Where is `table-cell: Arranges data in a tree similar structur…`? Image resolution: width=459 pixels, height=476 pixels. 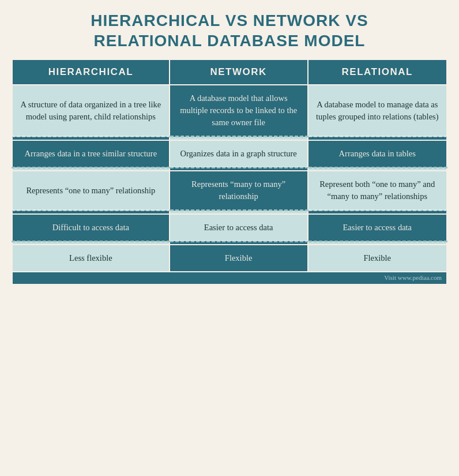 table-cell: Arranges data in a tree similar structur… is located at coordinates (91, 154).